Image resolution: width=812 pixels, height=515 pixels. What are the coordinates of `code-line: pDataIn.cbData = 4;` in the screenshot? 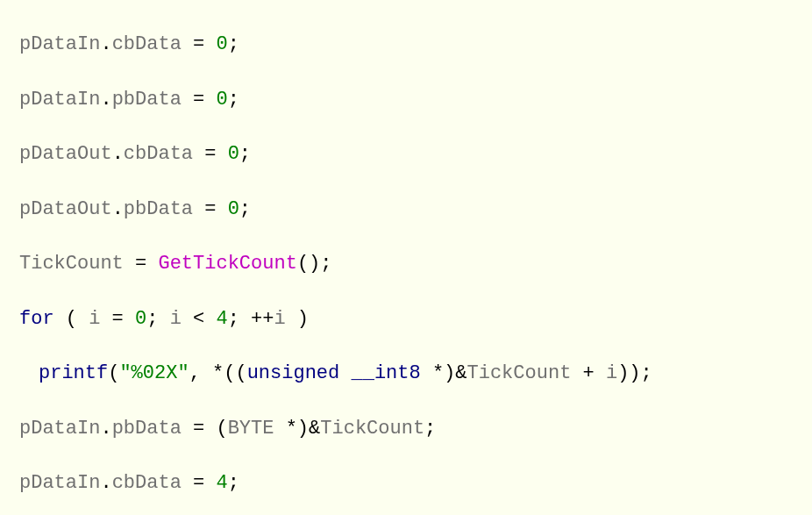 It's located at (406, 483).